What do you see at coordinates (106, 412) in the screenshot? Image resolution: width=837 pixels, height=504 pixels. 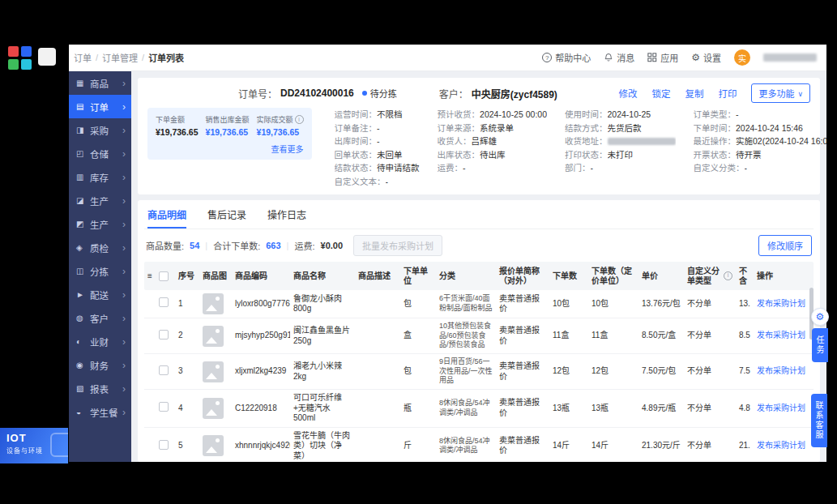 I see `sidebar-item-label: 学生餐` at bounding box center [106, 412].